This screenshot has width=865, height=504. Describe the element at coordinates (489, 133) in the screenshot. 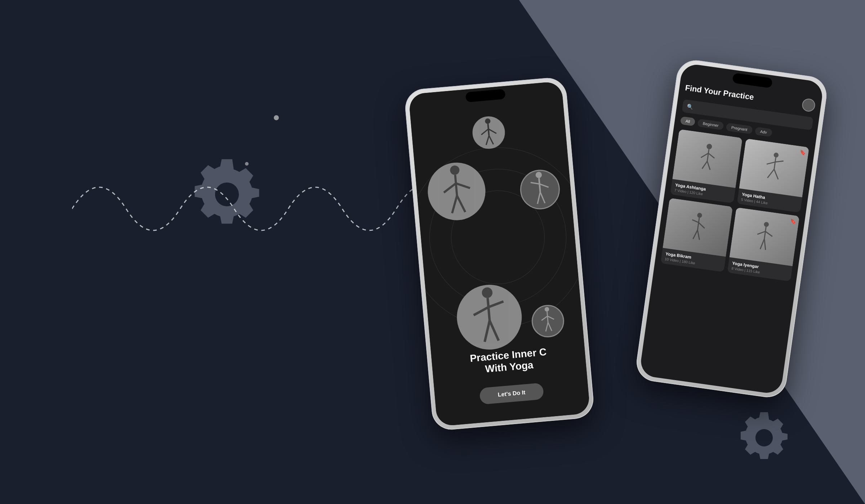

I see `pose-circle-top` at that location.